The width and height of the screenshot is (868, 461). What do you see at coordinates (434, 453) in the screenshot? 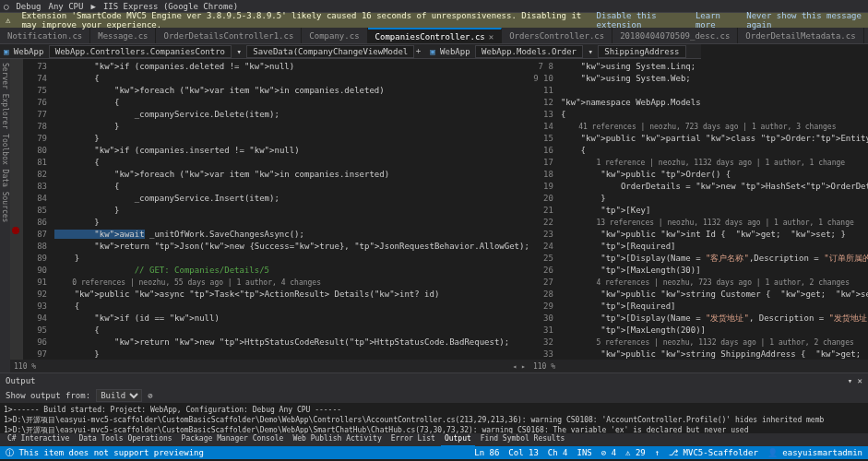
I see `status-bar: ⓘ This item does not support previewing …` at bounding box center [434, 453].